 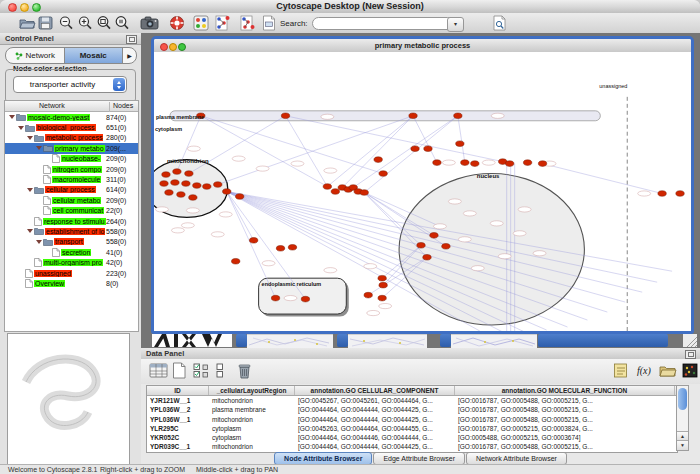 What do you see at coordinates (173, 47) in the screenshot?
I see `inner-minimize-button` at bounding box center [173, 47].